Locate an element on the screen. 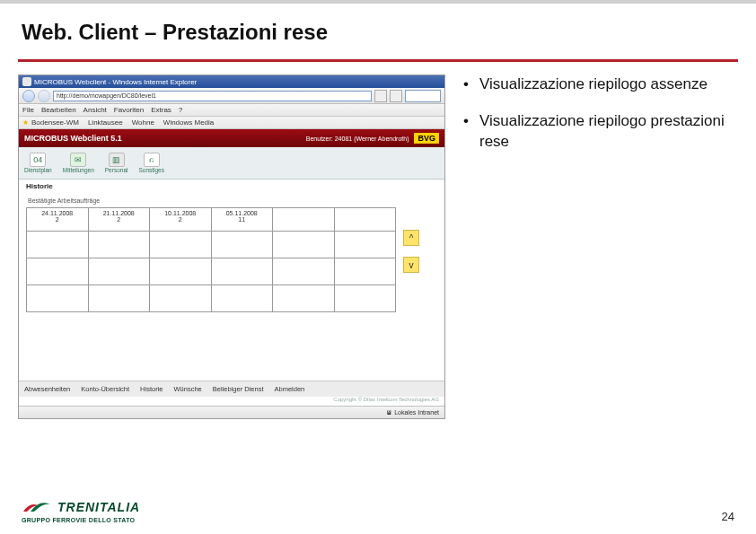 The height and width of the screenshot is (534, 756). ie-window-title: MICROBUS Webclient - Windows Internet Ex… is located at coordinates (115, 83).